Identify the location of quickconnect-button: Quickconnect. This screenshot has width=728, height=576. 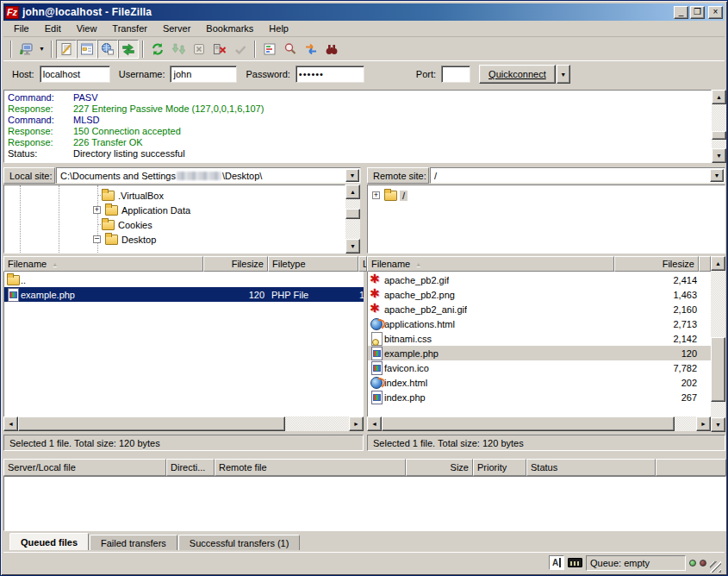
(517, 74).